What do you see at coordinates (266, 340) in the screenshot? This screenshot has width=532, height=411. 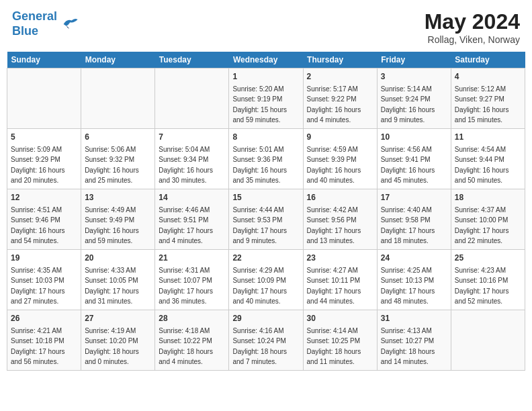 I see `week-row-5: 26 Sunrise: 4:21 AMSunset: 10:18 PMDayli…` at bounding box center [266, 340].